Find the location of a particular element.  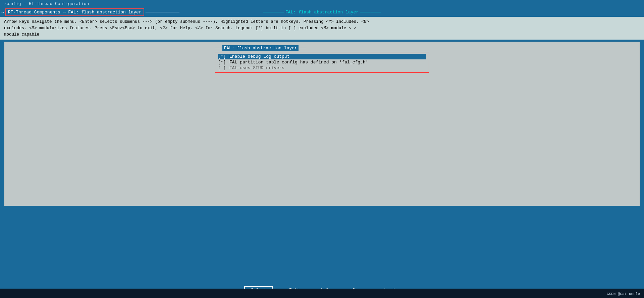

bracket-partition-table: [*] is located at coordinates (223, 62).